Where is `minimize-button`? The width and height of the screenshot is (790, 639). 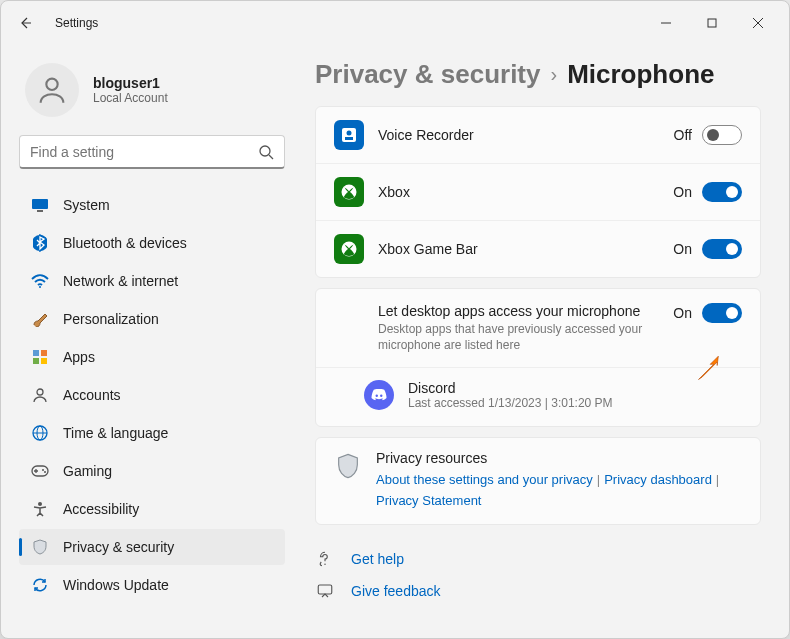
minimize-button is located at coordinates (666, 23).